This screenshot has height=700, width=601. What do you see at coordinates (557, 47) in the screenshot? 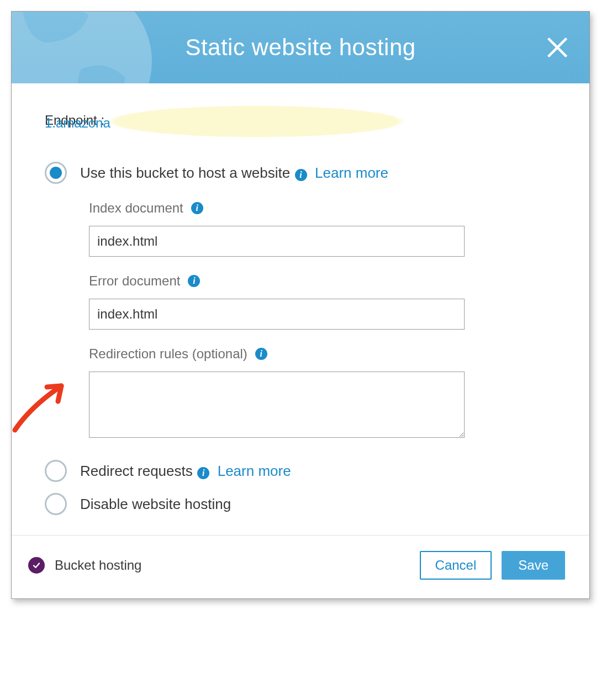
I see `close-icon` at bounding box center [557, 47].